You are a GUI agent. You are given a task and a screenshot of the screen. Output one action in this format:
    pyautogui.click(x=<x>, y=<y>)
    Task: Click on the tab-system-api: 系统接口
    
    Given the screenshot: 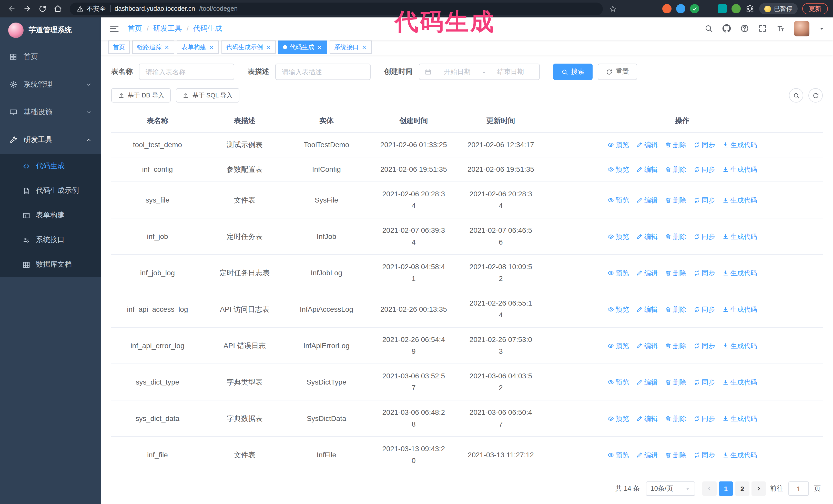 What is the action you would take?
    pyautogui.click(x=351, y=47)
    